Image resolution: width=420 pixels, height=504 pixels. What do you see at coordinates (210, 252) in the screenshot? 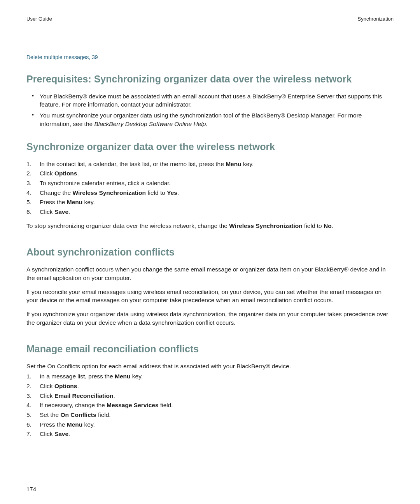
I see `heading-about-conflicts: About synchronization conflicts` at bounding box center [210, 252].